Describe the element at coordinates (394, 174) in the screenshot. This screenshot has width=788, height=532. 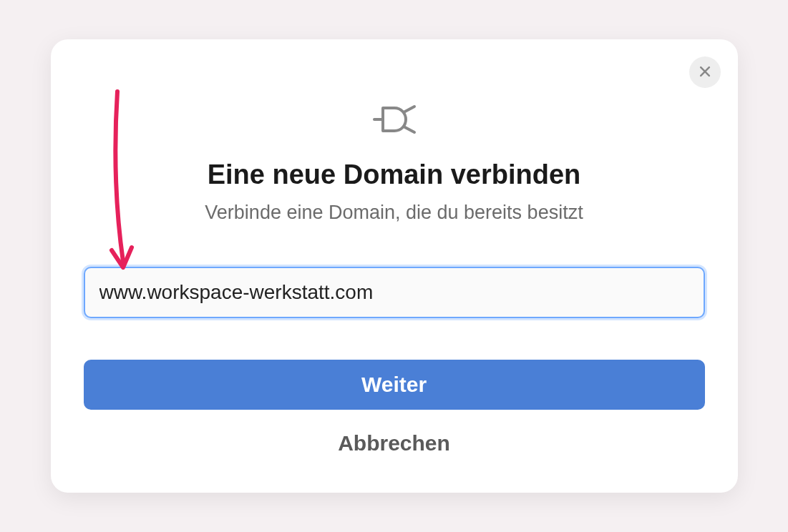
I see `modal-title: Eine neue Domain verbinden` at that location.